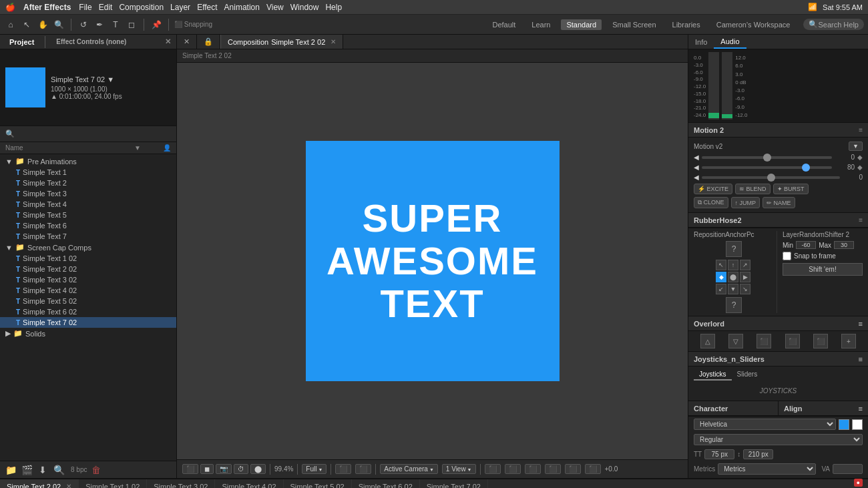  What do you see at coordinates (59, 25) in the screenshot?
I see `zoom-tool: 🔍` at bounding box center [59, 25].